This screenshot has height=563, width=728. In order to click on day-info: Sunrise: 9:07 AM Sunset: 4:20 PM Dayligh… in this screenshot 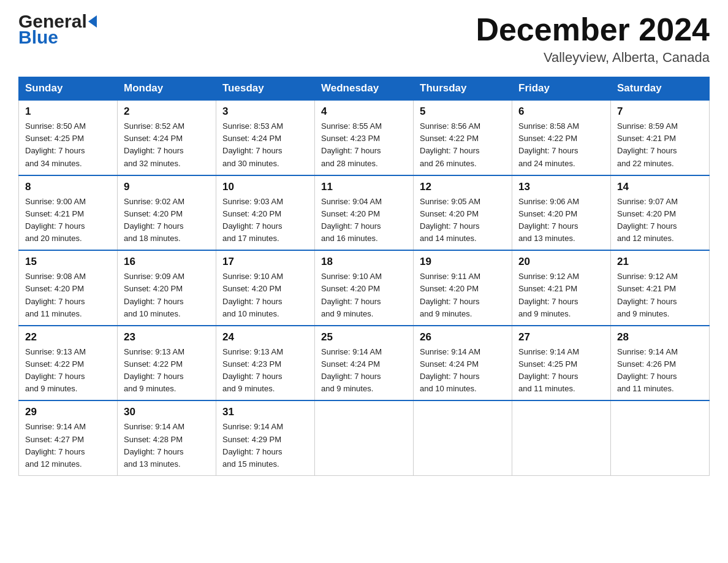, I will do `click(647, 220)`.